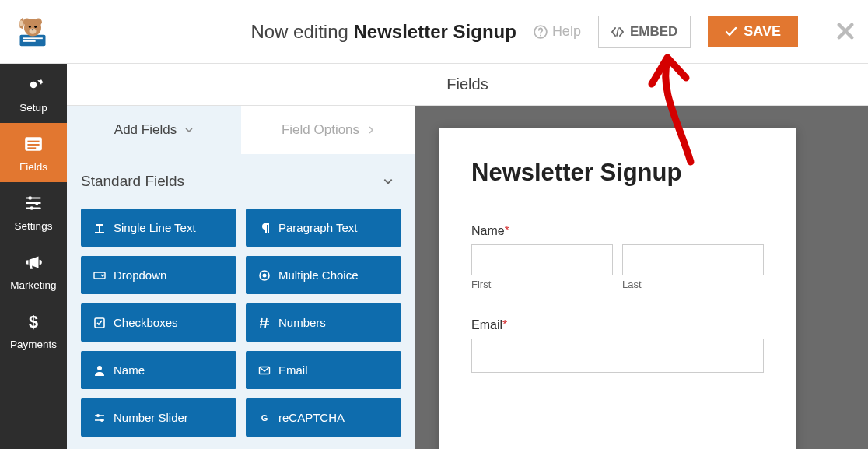 This screenshot has width=868, height=449. I want to click on field-name: Name, so click(159, 370).